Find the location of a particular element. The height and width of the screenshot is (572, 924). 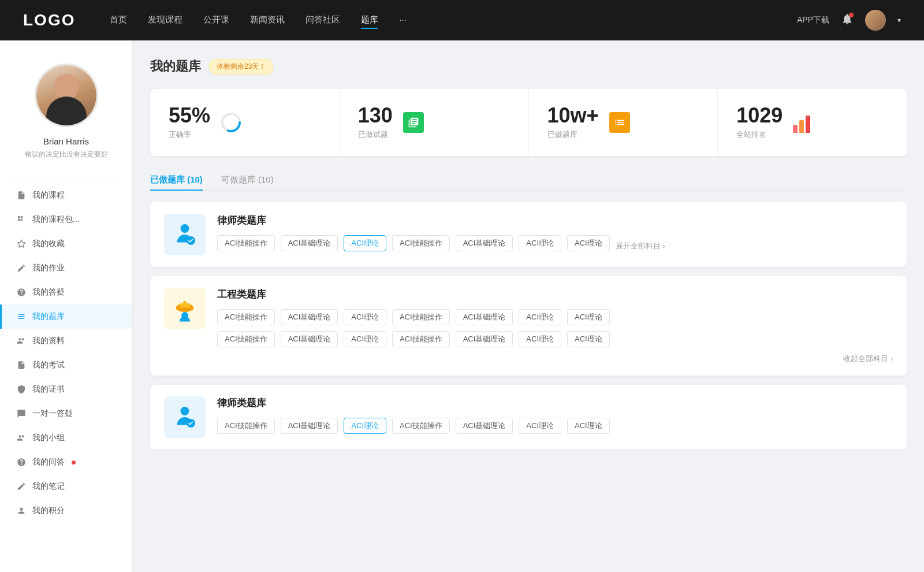

tag-l2-skill-2: ACI技能操作 is located at coordinates (421, 426).